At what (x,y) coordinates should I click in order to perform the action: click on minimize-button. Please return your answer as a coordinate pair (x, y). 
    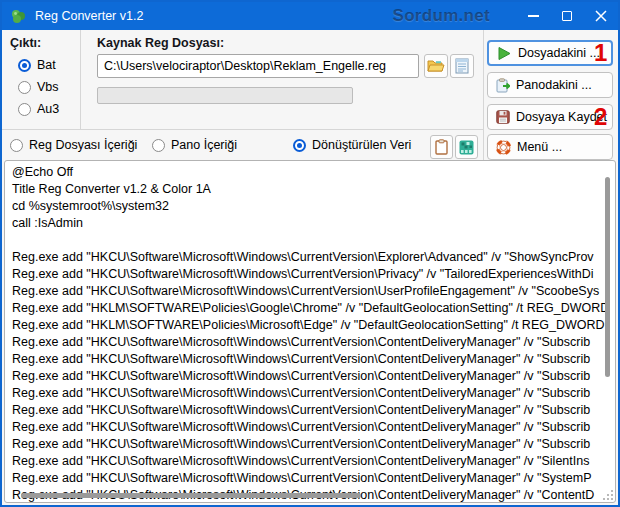
    Looking at the image, I should click on (533, 16).